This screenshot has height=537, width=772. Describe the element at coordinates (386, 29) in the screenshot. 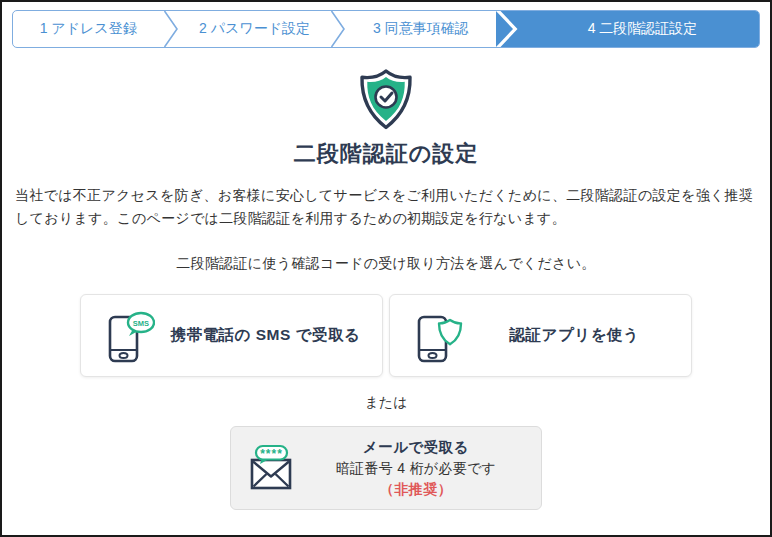

I see `progress-stepper: 1 アドレス登録 2 パスワード設定 3 同意事項確認 4 二段階認証設定` at that location.